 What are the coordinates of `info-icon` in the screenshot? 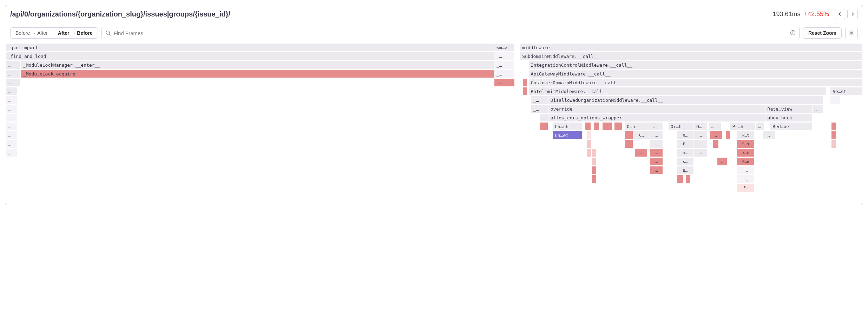 It's located at (793, 33).